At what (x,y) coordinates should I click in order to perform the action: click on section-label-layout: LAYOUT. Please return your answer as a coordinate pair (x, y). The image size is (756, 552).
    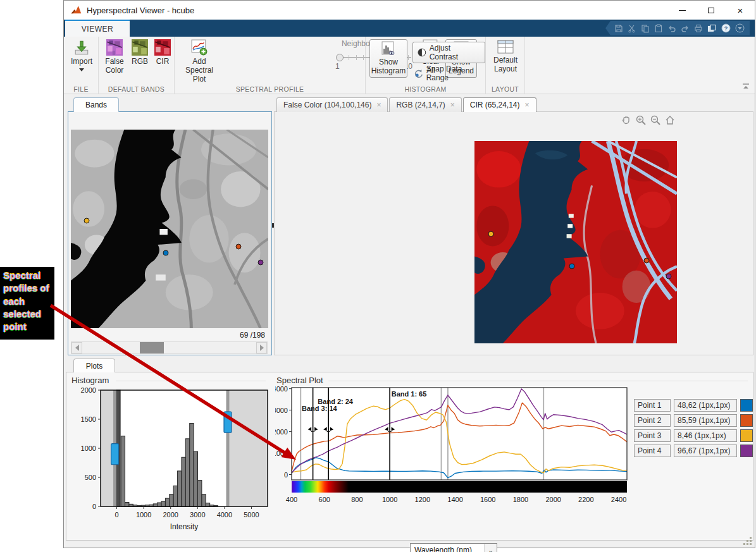
    Looking at the image, I should click on (505, 89).